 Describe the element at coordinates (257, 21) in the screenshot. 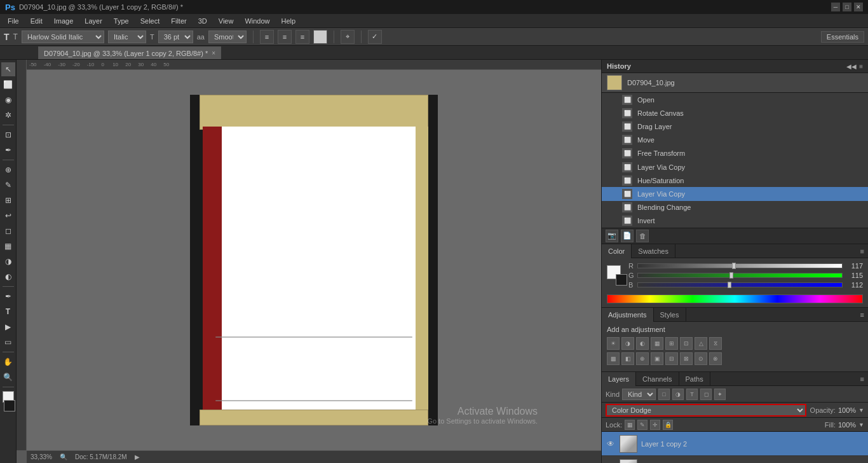

I see `menu-window: Window` at that location.